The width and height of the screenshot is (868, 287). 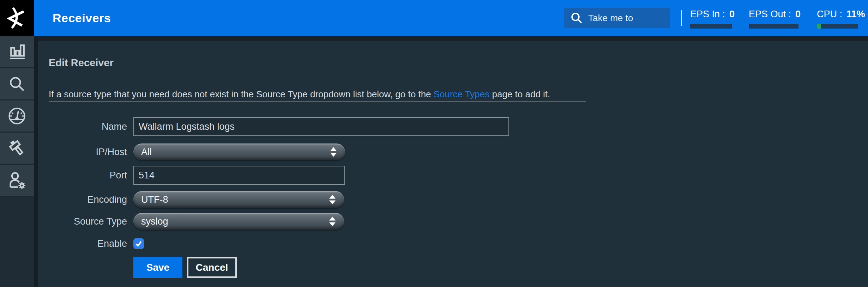 What do you see at coordinates (22, 185) in the screenshot?
I see `gear-icon` at bounding box center [22, 185].